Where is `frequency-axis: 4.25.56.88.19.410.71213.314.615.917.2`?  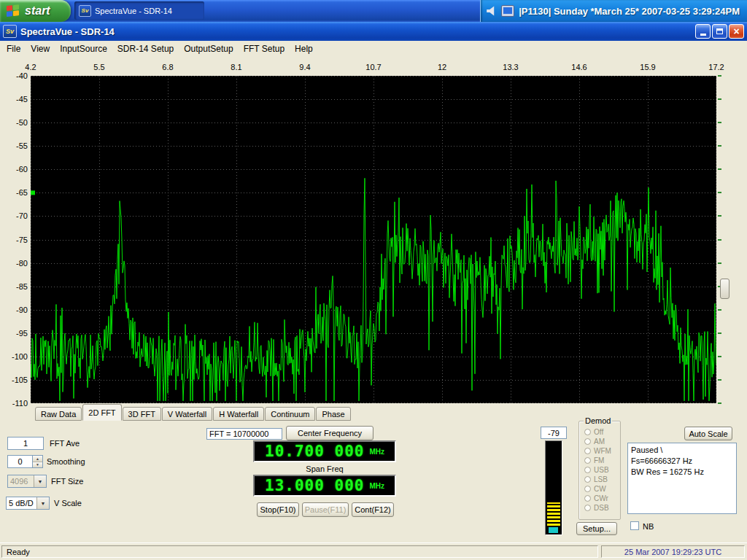
frequency-axis: 4.25.56.88.19.410.71213.314.615.917.2 is located at coordinates (374, 69).